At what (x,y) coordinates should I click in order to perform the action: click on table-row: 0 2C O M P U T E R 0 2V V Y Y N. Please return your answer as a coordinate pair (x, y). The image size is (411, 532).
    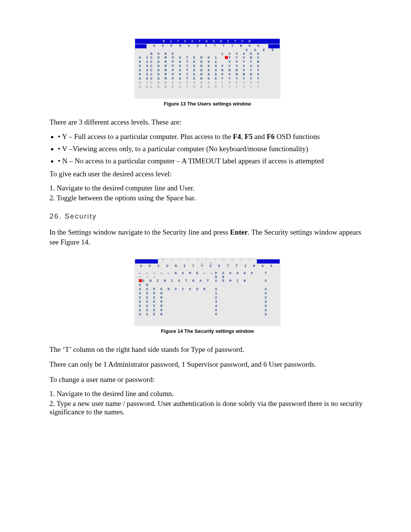
    Looking at the image, I should click on (207, 62).